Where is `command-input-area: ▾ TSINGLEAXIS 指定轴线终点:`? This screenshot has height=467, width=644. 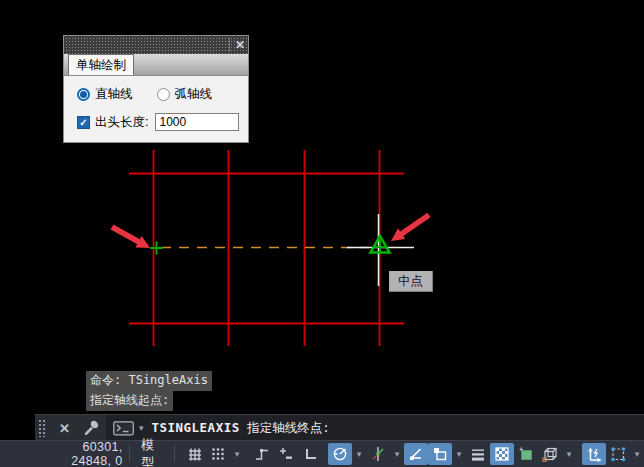 command-input-area: ▾ TSINGLEAXIS 指定轴线终点: is located at coordinates (375, 428).